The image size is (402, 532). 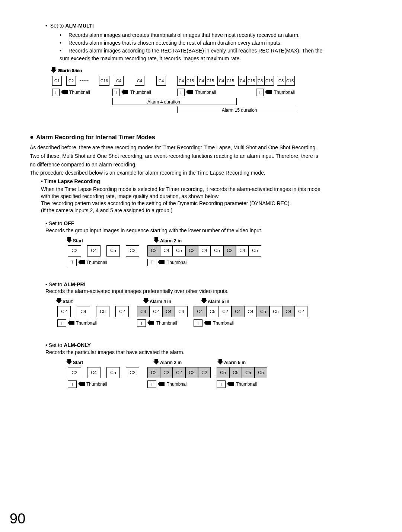 What do you see at coordinates (86, 323) in the screenshot?
I see `pri-thumb1: Thumbnail` at bounding box center [86, 323].